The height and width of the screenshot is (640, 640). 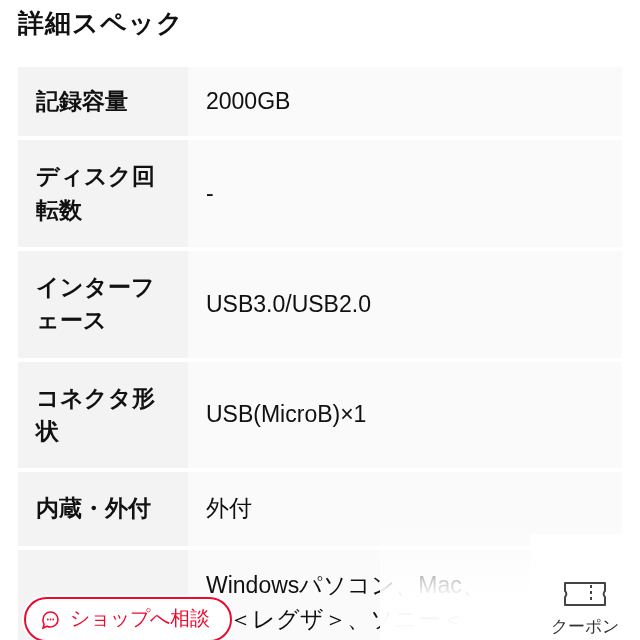 I want to click on table-row: 記録容量 2000GB, so click(x=320, y=102).